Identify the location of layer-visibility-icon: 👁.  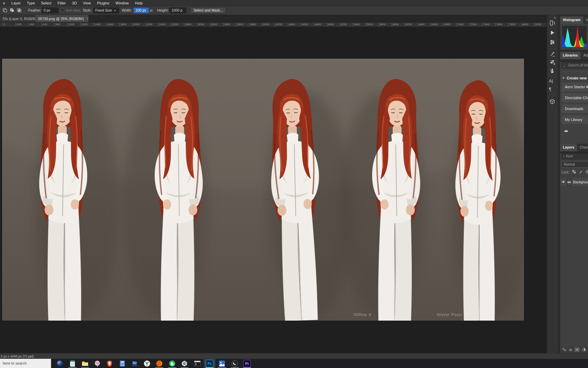
(564, 182).